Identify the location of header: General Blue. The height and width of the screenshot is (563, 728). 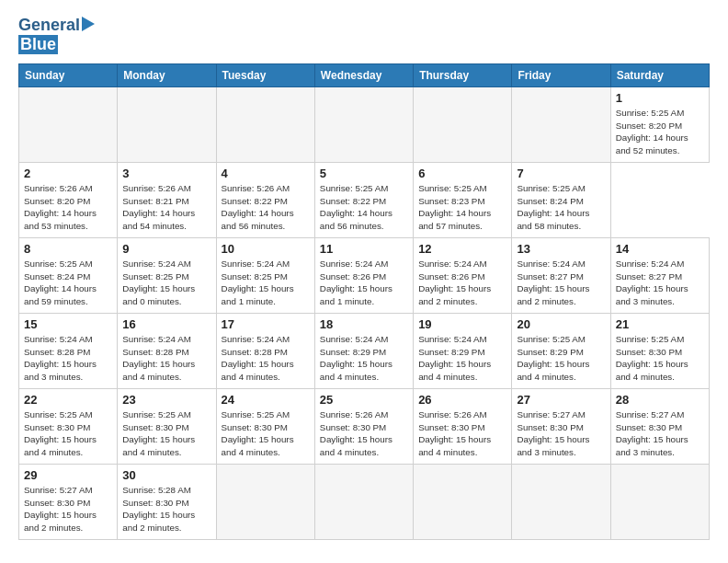
(364, 35).